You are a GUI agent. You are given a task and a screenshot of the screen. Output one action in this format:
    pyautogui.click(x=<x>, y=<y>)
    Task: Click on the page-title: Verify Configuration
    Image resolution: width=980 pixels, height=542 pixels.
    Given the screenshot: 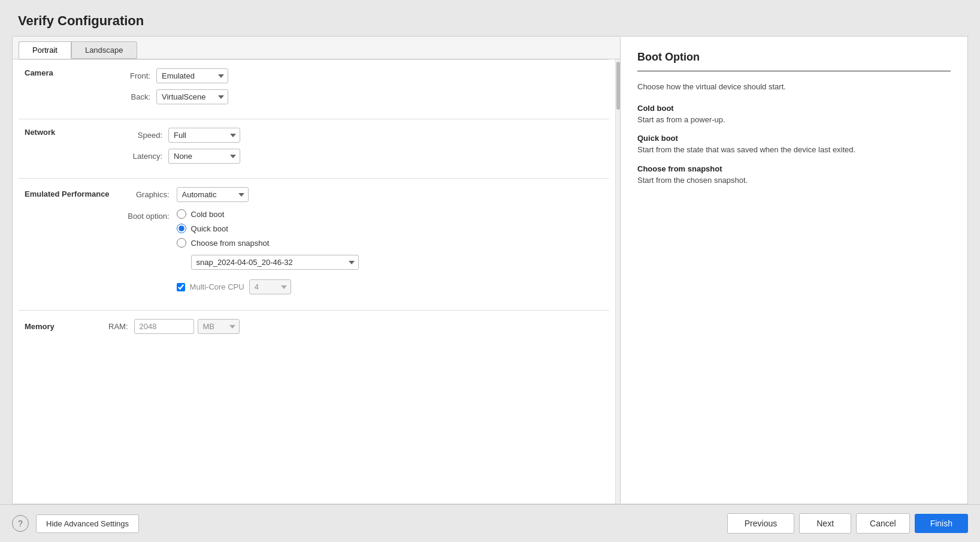 What is the action you would take?
    pyautogui.click(x=490, y=18)
    